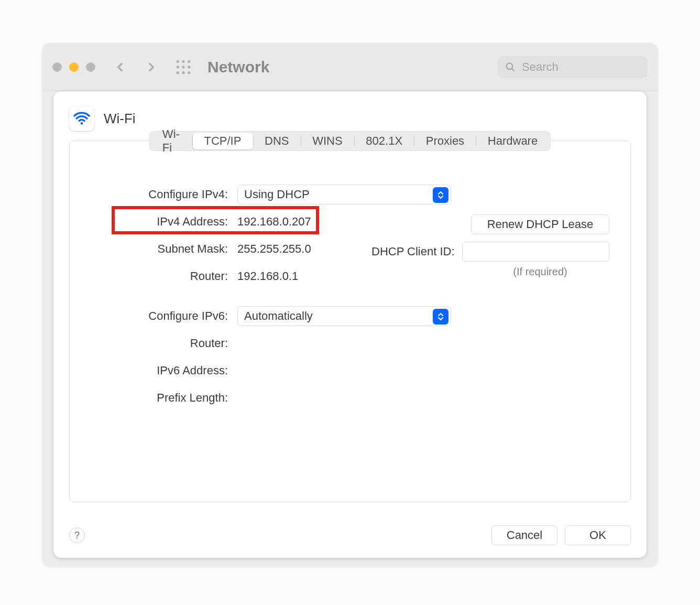 The image size is (700, 605). I want to click on tab-proxies: Proxies, so click(445, 141).